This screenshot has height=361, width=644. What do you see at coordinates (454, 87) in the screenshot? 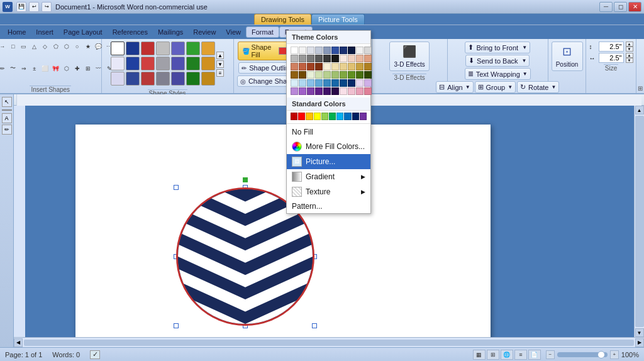
I see `align-button: ⊟ Align ▼` at bounding box center [454, 87].